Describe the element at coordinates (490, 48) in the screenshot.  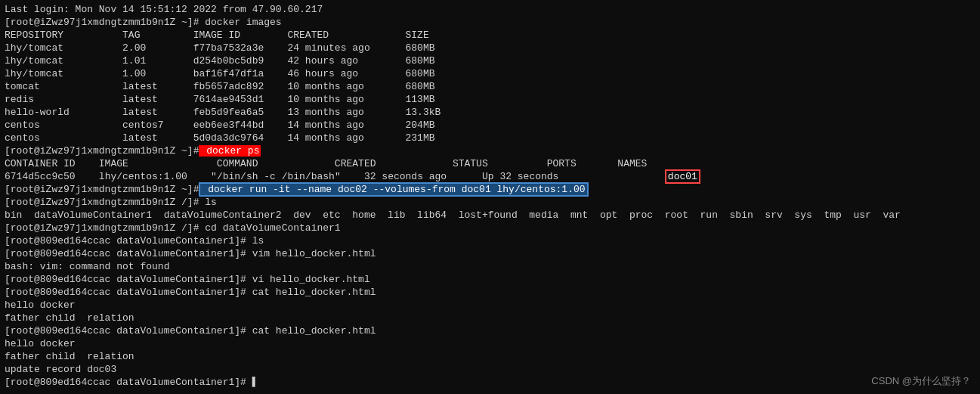
I see `line-lhy-tomcat-200: lhy/tomcat 2.00 f77ba7532a3e 24 minutes …` at that location.